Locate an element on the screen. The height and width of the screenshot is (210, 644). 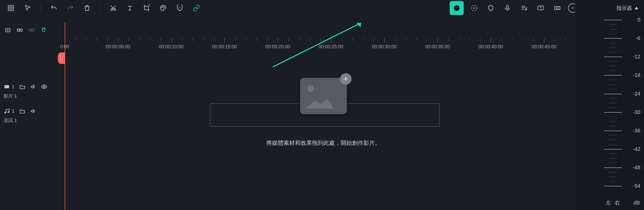
timeline-ruler: 0:0000:00:05:0000:00:10:0000:00:15:0000:… is located at coordinates (316, 35).